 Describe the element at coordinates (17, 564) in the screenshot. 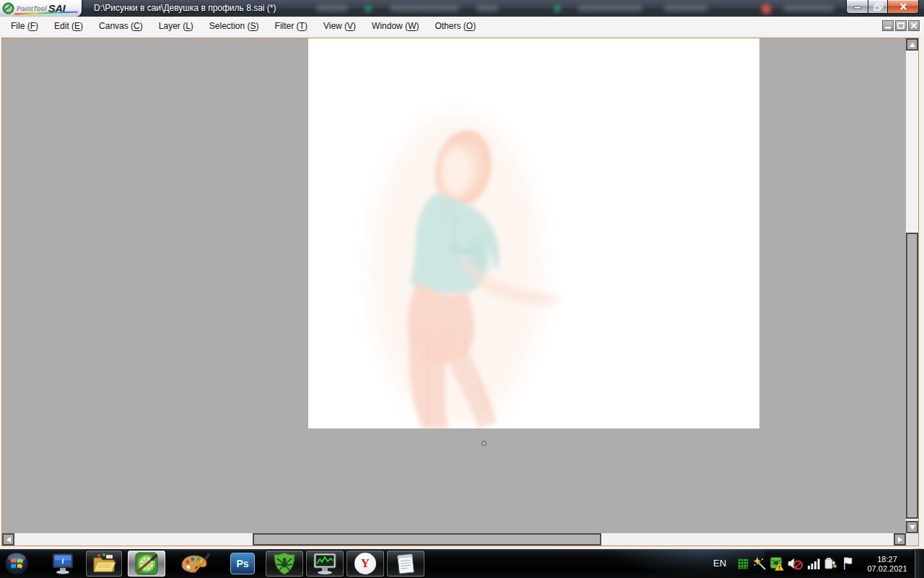

I see `windows-logo-icon` at that location.